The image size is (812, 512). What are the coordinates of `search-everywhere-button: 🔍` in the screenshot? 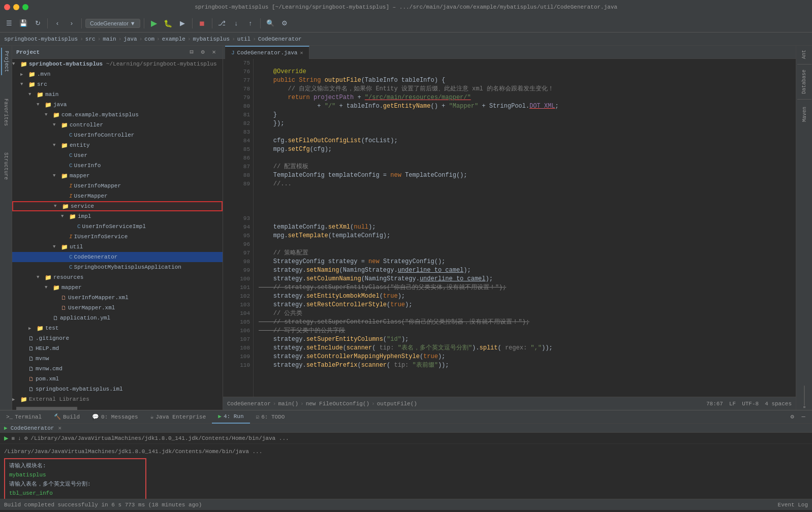 It's located at (270, 23).